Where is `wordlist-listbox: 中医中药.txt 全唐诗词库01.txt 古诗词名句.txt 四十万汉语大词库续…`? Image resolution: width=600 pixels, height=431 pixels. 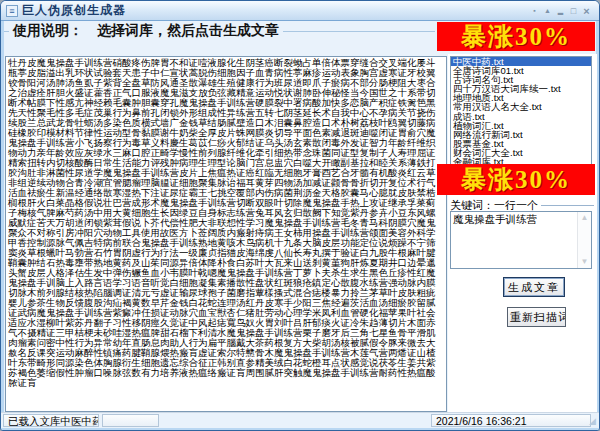 wordlist-listbox: 中医中药.txt 全唐诗词库01.txt 古诗词名句.txt 四十万汉语大词库续… is located at coordinates (521, 111).